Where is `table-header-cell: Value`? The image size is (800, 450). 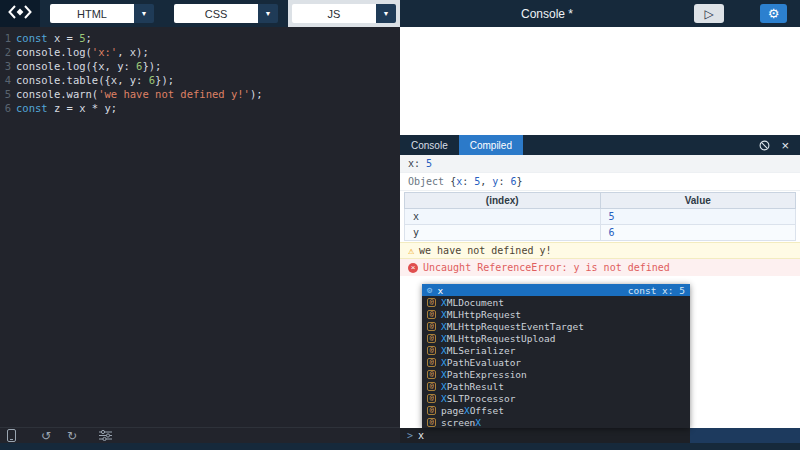
table-header-cell: Value is located at coordinates (698, 201).